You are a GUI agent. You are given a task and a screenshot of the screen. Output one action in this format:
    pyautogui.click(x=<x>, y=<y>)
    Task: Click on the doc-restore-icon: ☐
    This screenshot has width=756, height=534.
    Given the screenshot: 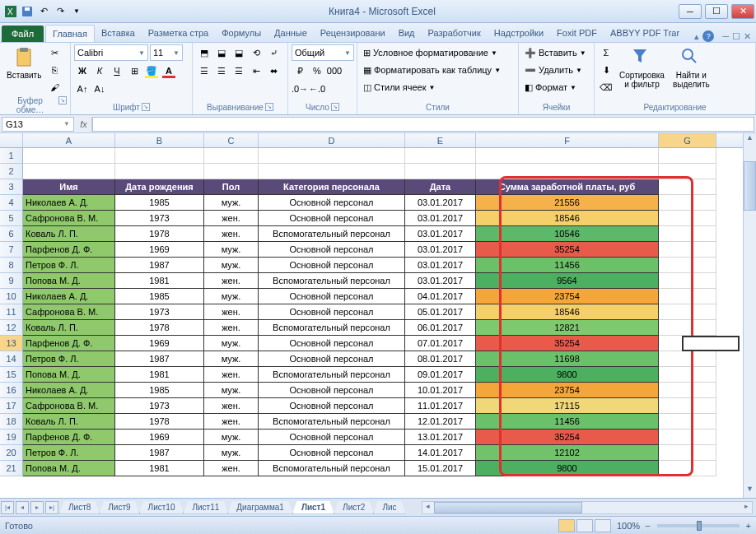 What is the action you would take?
    pyautogui.click(x=736, y=36)
    